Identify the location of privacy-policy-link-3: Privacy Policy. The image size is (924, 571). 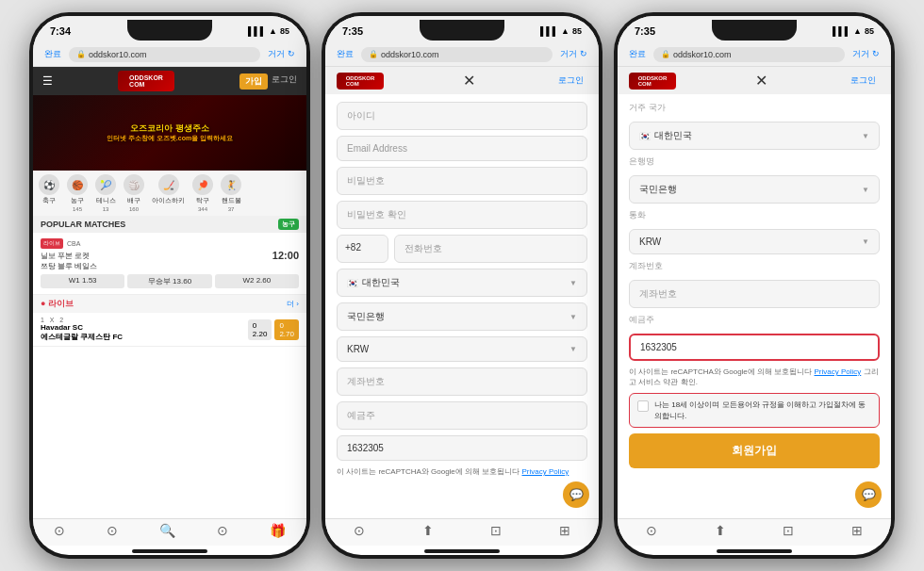
(837, 371).